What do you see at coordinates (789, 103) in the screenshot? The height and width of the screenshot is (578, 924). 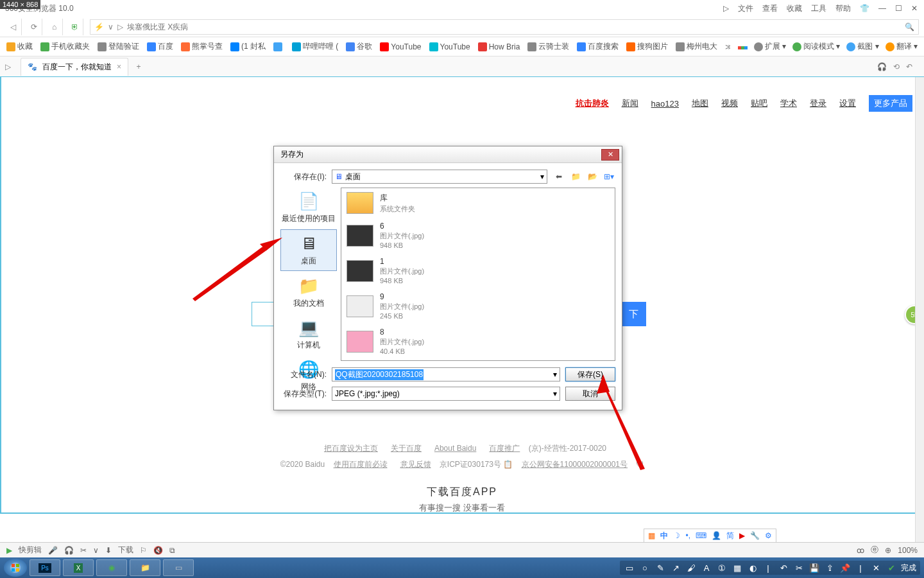 I see `nav-学术: 学术` at bounding box center [789, 103].